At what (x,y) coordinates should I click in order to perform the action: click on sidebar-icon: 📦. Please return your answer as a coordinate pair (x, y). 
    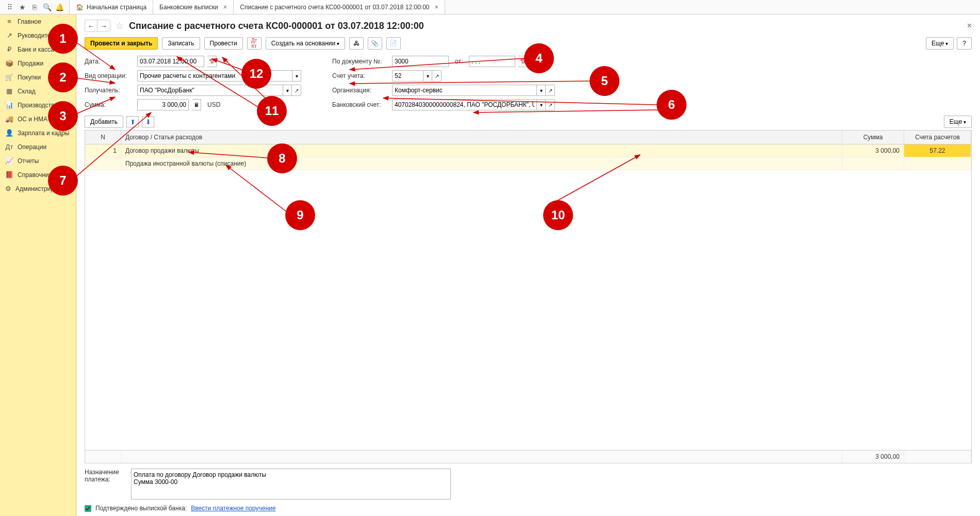
    Looking at the image, I should click on (9, 63).